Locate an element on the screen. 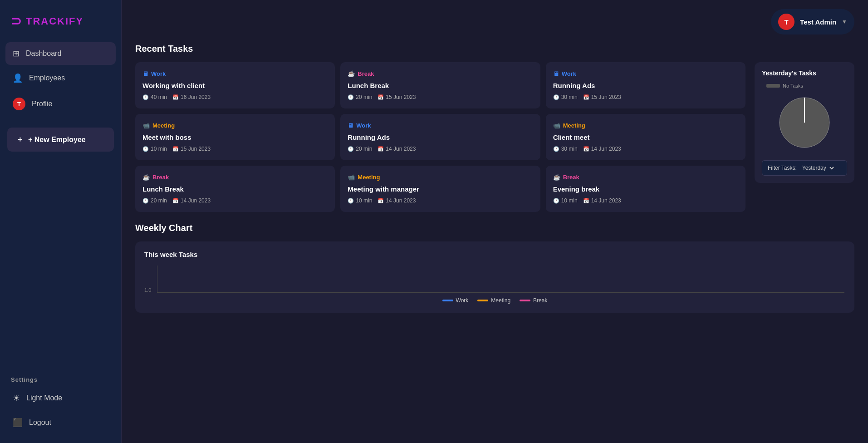  recent-tasks-title: Recent Tasks is located at coordinates (495, 49).